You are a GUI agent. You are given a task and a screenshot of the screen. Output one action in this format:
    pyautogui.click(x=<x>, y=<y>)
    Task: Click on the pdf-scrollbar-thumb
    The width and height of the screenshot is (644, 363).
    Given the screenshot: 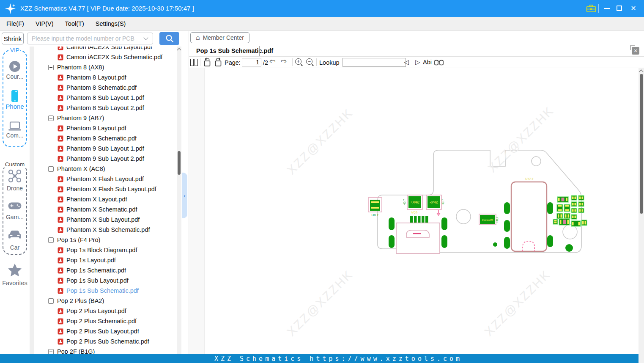 What is the action you would take?
    pyautogui.click(x=641, y=144)
    